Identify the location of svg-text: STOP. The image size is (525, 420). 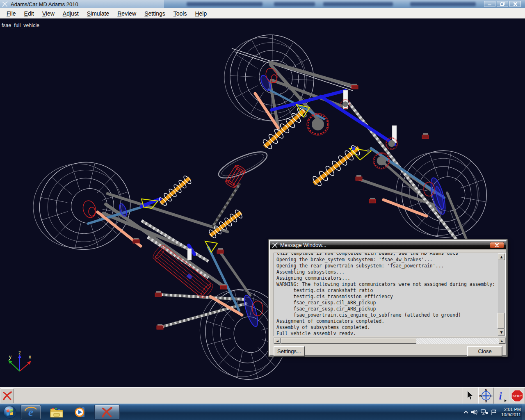
(517, 396).